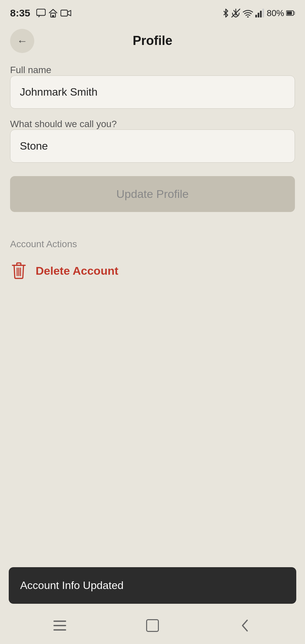  Describe the element at coordinates (260, 13) in the screenshot. I see `signal-icon` at that location.